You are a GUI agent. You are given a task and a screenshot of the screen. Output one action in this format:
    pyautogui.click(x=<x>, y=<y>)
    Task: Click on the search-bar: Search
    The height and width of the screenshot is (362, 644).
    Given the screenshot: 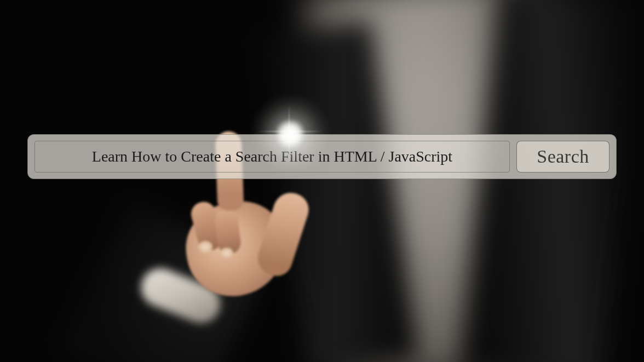 What is the action you would take?
    pyautogui.click(x=322, y=157)
    